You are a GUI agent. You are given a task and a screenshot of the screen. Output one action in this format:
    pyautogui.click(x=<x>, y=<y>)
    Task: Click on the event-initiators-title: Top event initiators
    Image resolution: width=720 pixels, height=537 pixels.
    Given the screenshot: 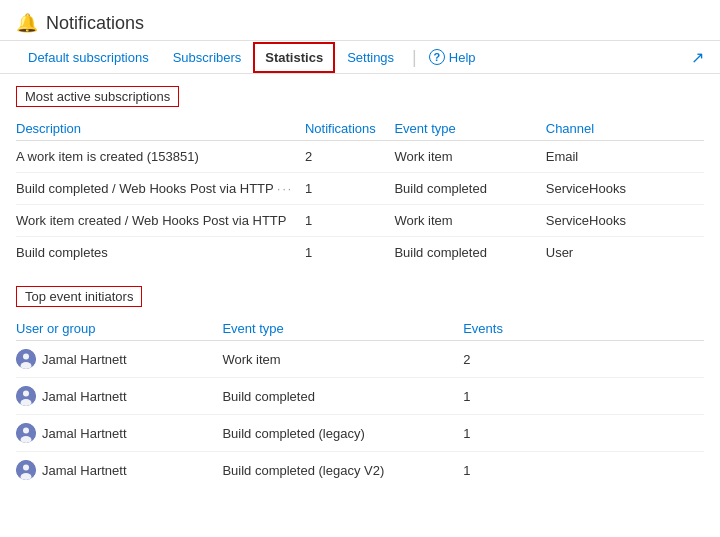 What is the action you would take?
    pyautogui.click(x=79, y=296)
    